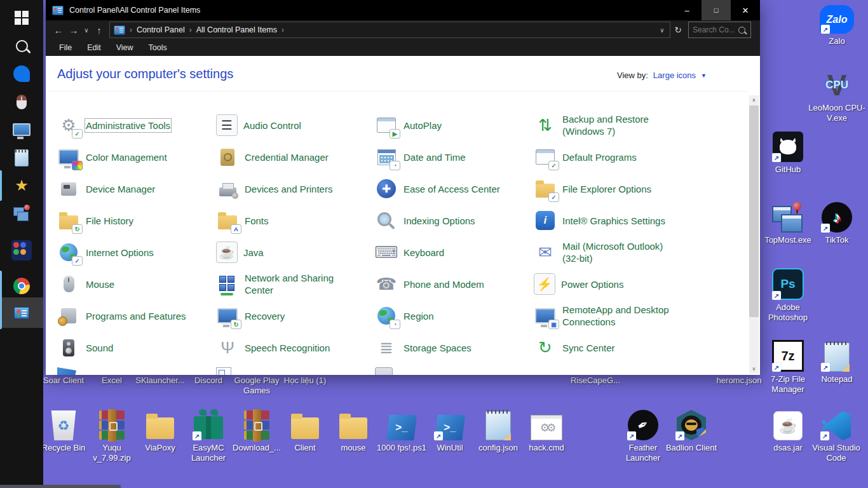  I want to click on cp-item-file-explorer-options: ✓File Explorer Options, so click(610, 189).